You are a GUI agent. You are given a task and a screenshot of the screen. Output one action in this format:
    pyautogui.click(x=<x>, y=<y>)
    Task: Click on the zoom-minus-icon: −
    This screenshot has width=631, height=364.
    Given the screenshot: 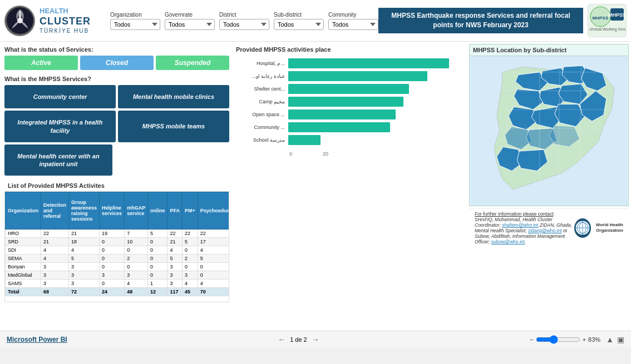 What is the action you would take?
    pyautogui.click(x=531, y=340)
    